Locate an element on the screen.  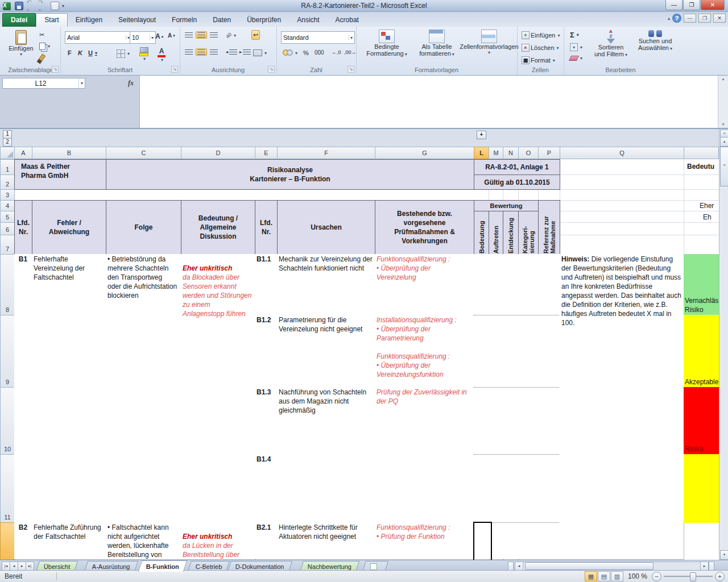
col-header-N: N is located at coordinates (511, 153).